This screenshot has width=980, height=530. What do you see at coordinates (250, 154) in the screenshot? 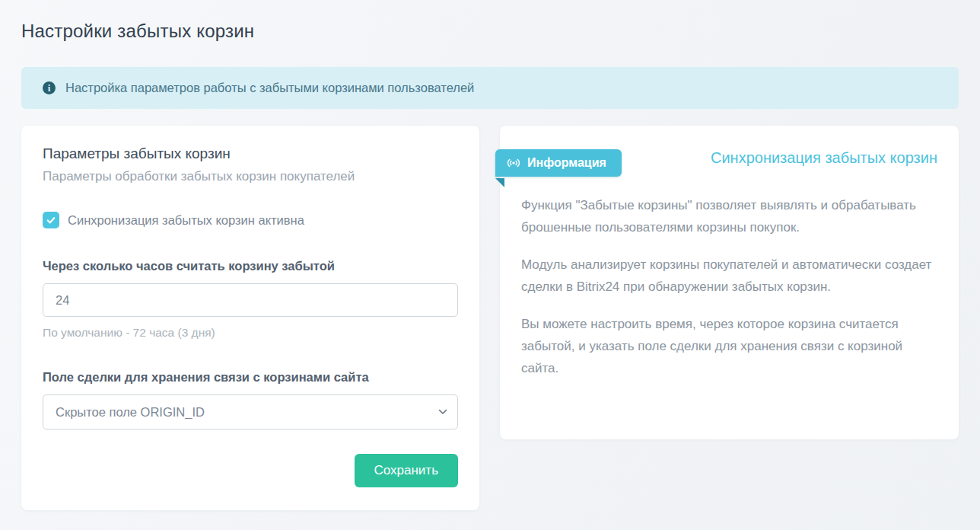
I see `form-card-title: Параметры забытых корзин` at bounding box center [250, 154].